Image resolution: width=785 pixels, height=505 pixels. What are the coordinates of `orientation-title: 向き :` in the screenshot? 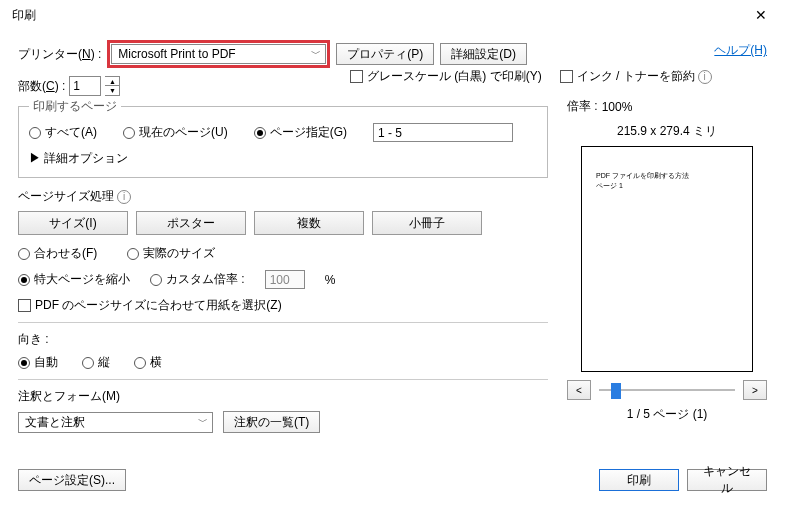 It's located at (34, 340).